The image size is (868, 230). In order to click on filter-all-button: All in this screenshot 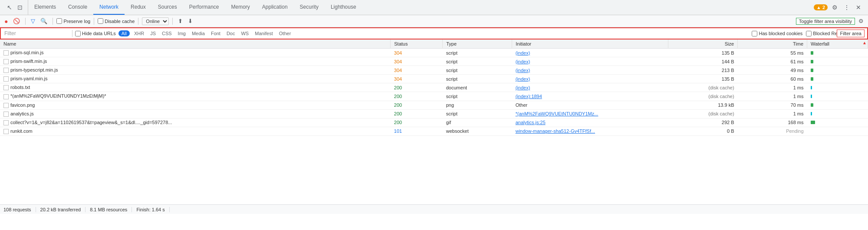, I will do `click(124, 33)`.